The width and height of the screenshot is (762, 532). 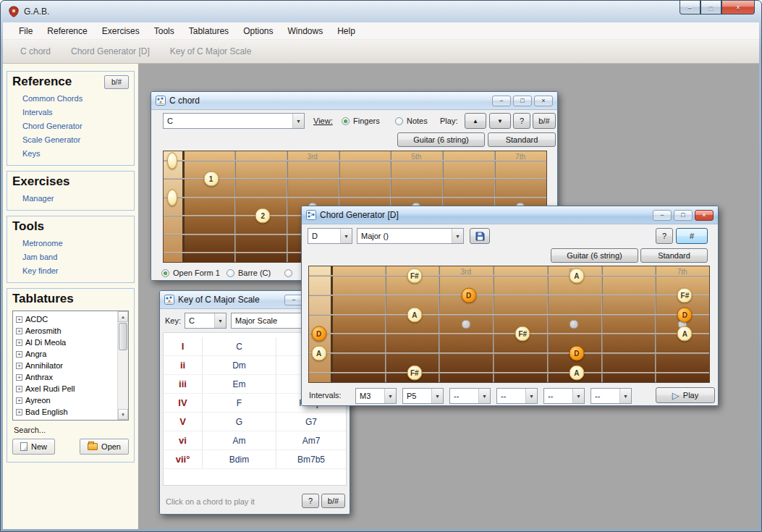 What do you see at coordinates (509, 324) in the screenshot?
I see `generator-fretboard: 3rd5th7thF#ADF#ADDF#AADF#A` at bounding box center [509, 324].